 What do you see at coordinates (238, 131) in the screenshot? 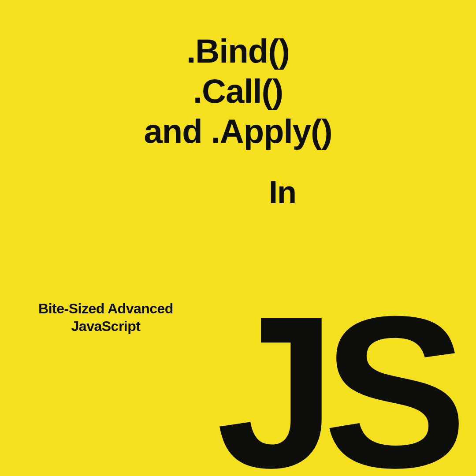
I see `heading-line-3: and .Apply()` at bounding box center [238, 131].